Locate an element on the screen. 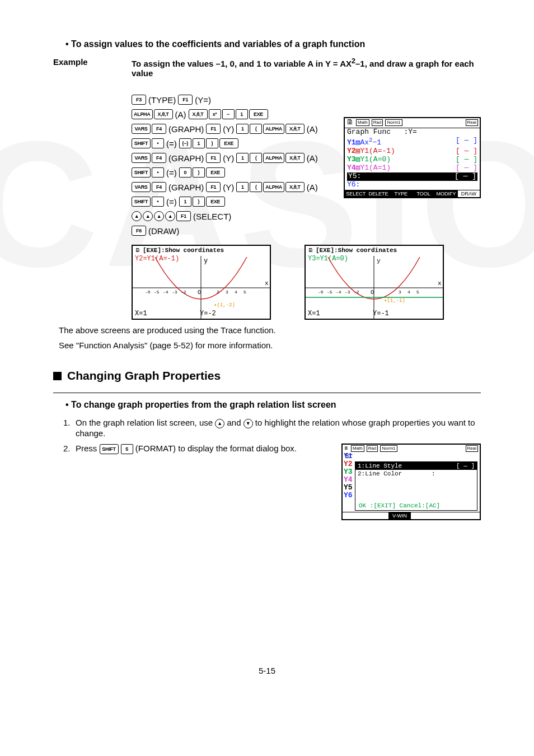  badge-norm1: Norm1 is located at coordinates (388, 449).